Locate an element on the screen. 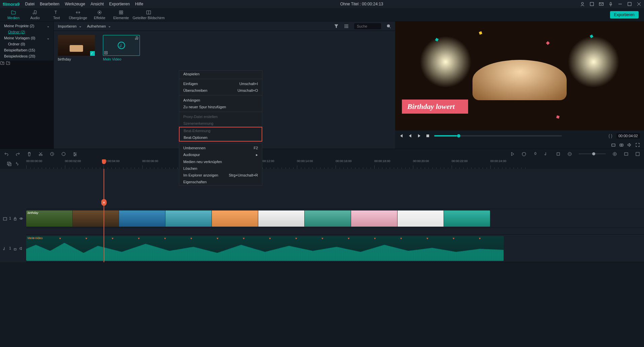  add-folder-icon is located at coordinates (2, 63).